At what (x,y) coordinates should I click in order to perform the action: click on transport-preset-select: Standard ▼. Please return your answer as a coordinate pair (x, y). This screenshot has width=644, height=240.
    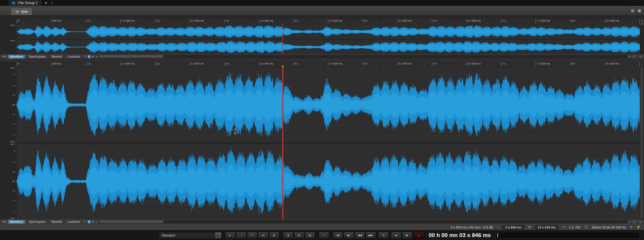
    Looking at the image, I should click on (190, 236).